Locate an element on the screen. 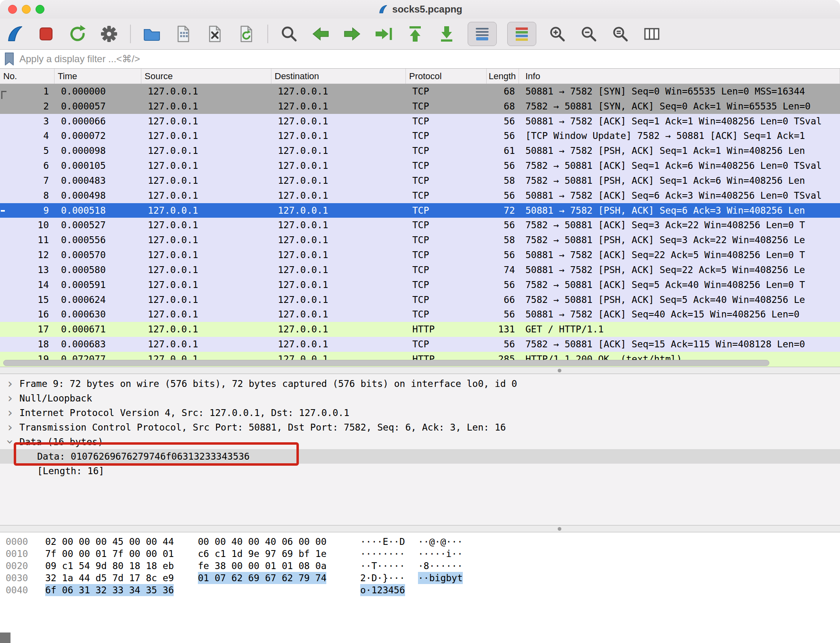 This screenshot has height=643, width=840. detail-line: Frame 9: 72 bytes on wire (576 bits), 72… is located at coordinates (420, 384).